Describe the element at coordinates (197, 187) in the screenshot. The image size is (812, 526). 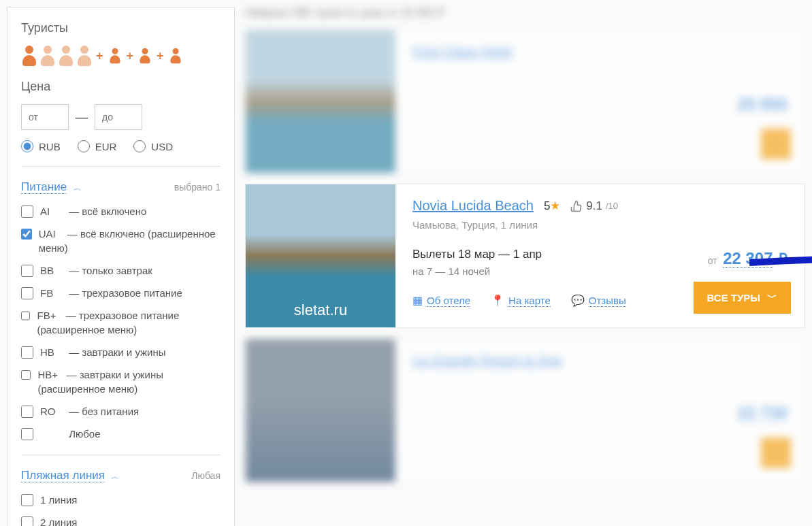
I see `meals-hint: выбрано 1` at that location.